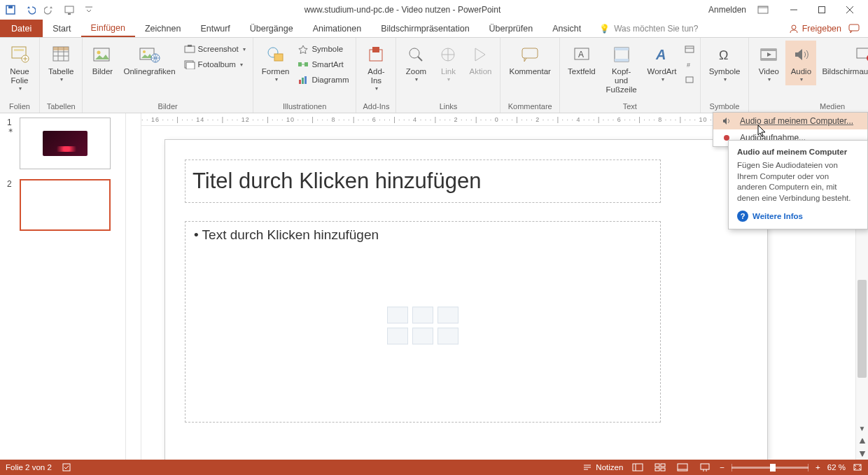 This screenshot has width=868, height=475. Describe the element at coordinates (763, 10) in the screenshot. I see `ribbon-display-options-icon` at that location.